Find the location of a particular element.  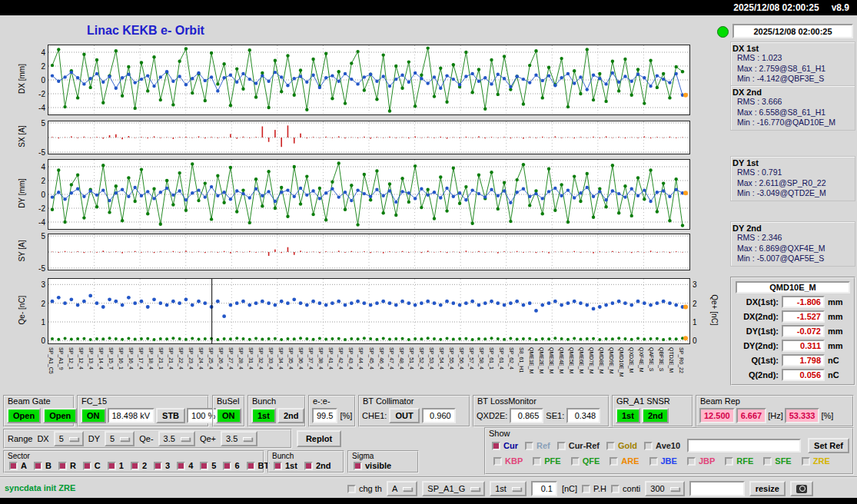

x-axis-label: QME2E_M is located at coordinates (541, 360).